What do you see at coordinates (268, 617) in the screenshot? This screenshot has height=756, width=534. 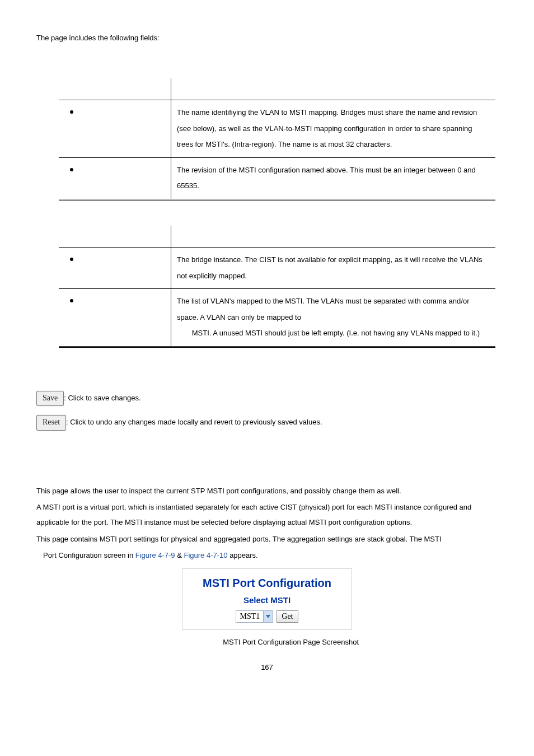 I see `chevron-down-icon` at bounding box center [268, 617].